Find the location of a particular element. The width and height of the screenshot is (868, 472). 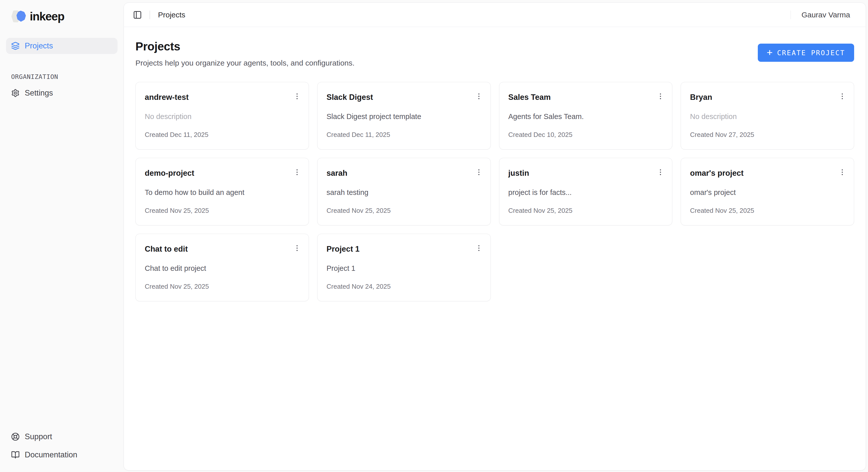

project-card: Slack Digest Slack Digest project templa… is located at coordinates (404, 116).